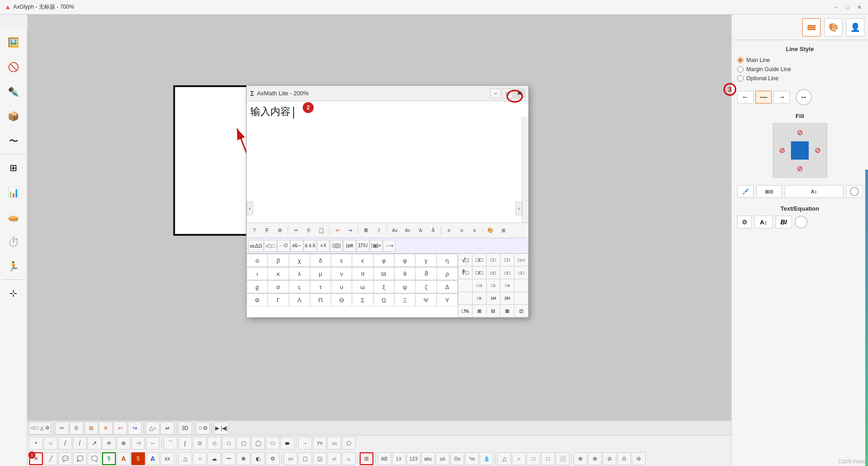 This screenshot has width=868, height=466. What do you see at coordinates (153, 428) in the screenshot?
I see `section-shape: △○` at bounding box center [153, 428].